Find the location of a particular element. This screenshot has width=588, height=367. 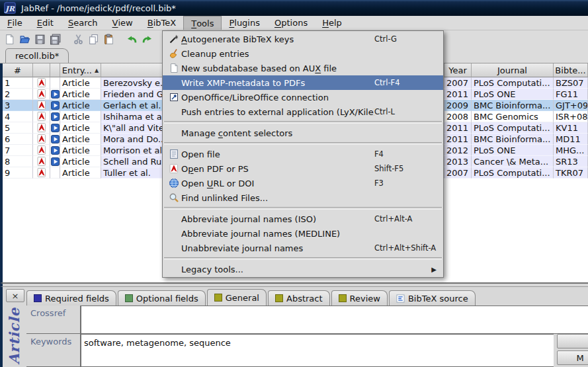

column-header-year: Year is located at coordinates (458, 70).